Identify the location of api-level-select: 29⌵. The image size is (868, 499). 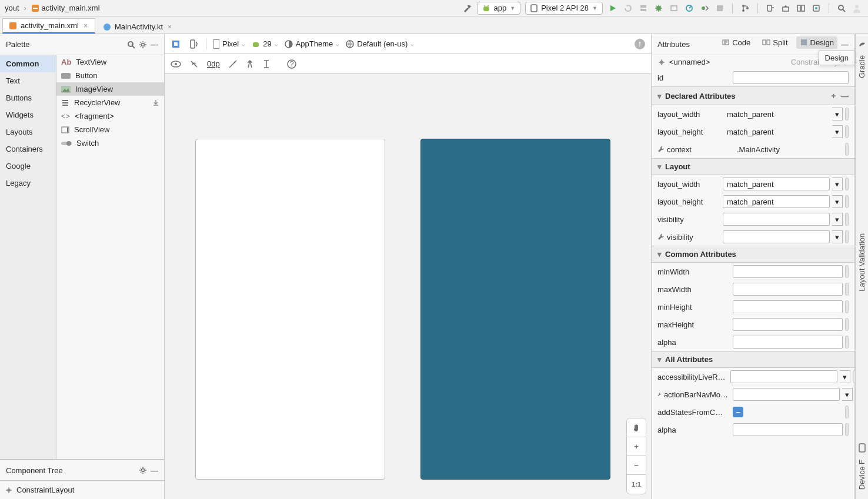
(265, 43).